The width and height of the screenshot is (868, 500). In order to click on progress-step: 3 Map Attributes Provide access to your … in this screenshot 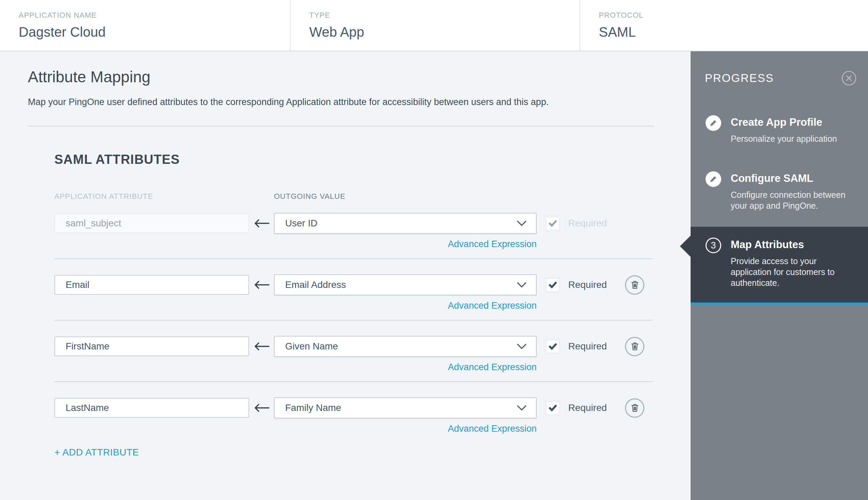, I will do `click(779, 265)`.